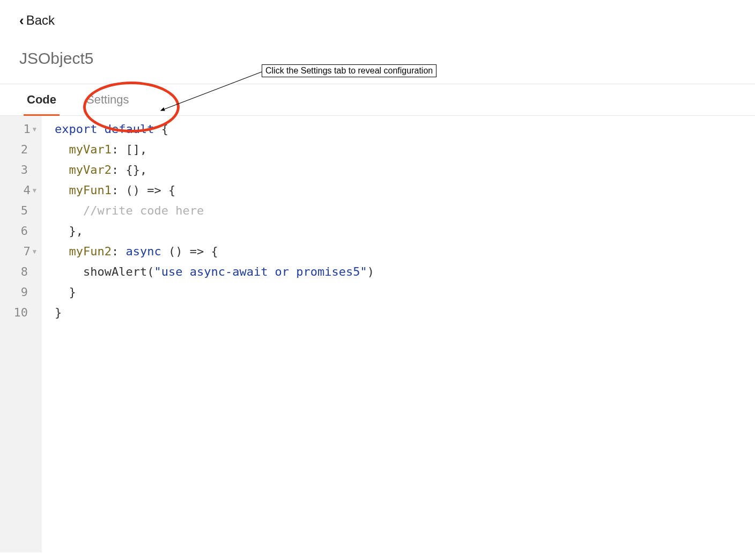 This screenshot has width=755, height=560. I want to click on code-line: myVar1: [],, so click(405, 150).